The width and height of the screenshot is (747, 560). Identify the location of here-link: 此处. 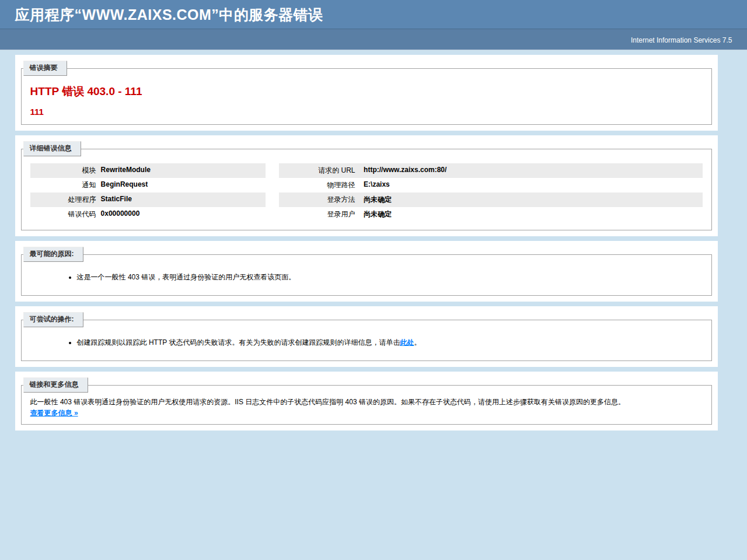
(407, 342).